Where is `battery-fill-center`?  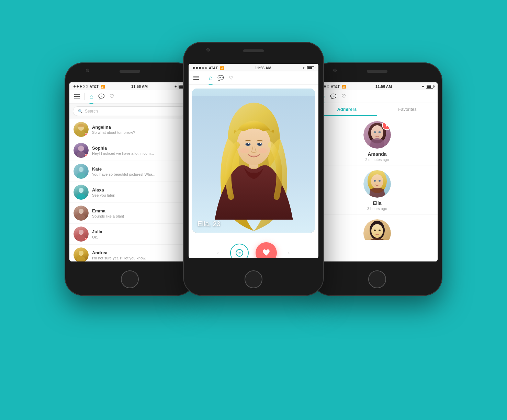
battery-fill-center is located at coordinates (310, 68).